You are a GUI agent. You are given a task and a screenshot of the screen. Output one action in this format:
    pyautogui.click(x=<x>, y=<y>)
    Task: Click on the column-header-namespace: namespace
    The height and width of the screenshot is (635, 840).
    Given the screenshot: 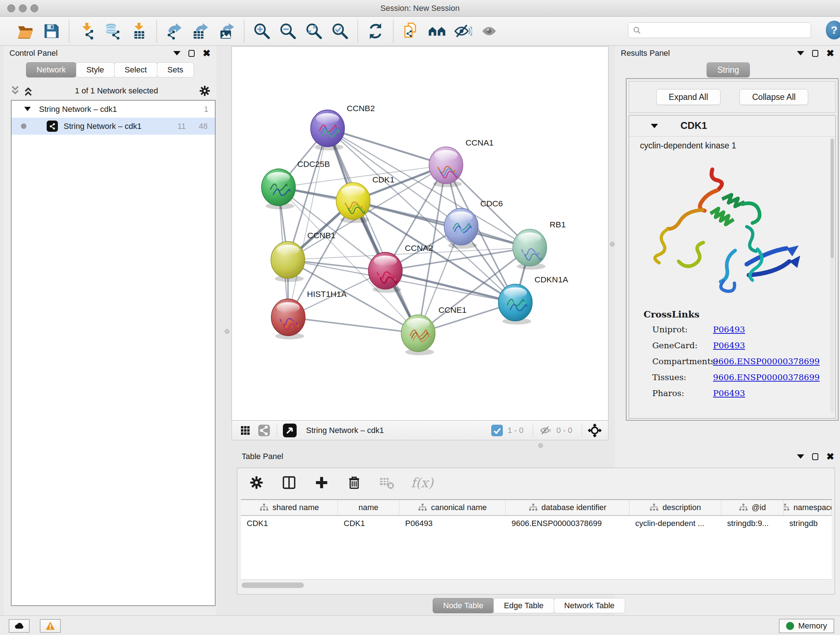 What is the action you would take?
    pyautogui.click(x=807, y=508)
    